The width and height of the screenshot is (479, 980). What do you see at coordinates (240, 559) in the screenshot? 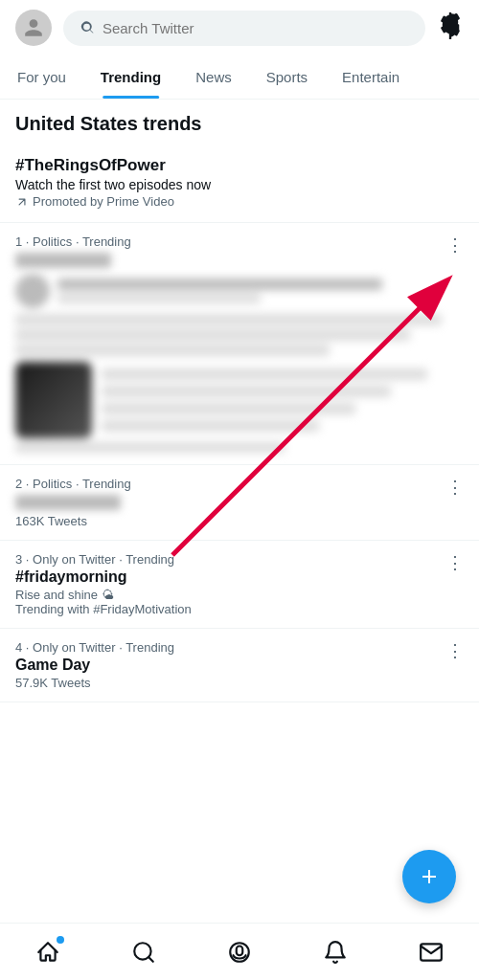
I see `trend-3-meta: 3 · Only on Twitter · Trending` at bounding box center [240, 559].